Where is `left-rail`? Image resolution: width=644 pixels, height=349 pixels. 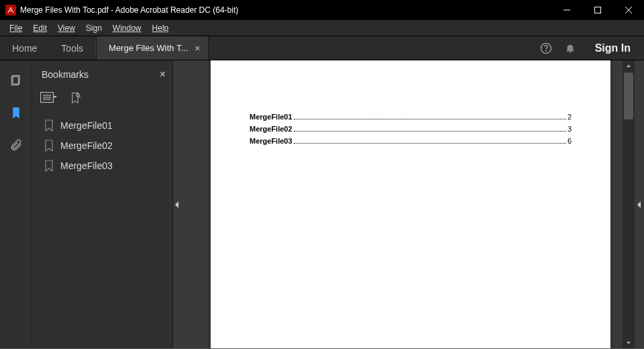
left-rail is located at coordinates (16, 204).